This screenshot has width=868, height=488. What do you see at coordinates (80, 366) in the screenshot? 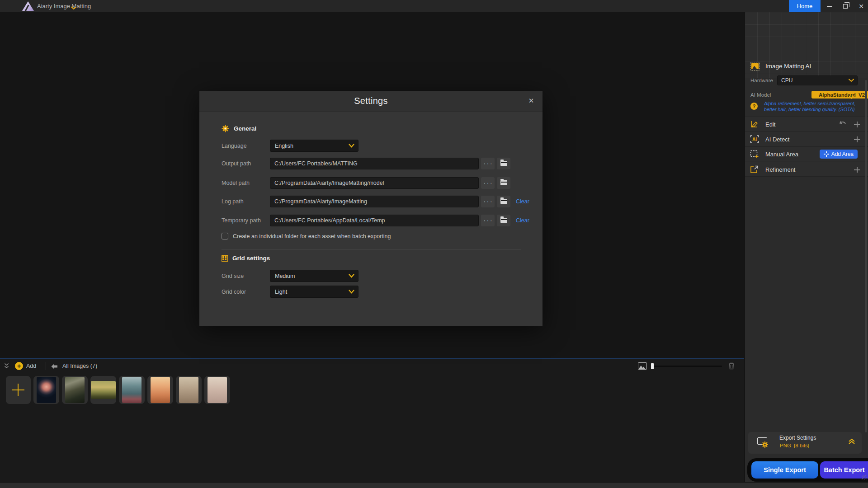
I see `all-images-label: All Images (7)` at bounding box center [80, 366].